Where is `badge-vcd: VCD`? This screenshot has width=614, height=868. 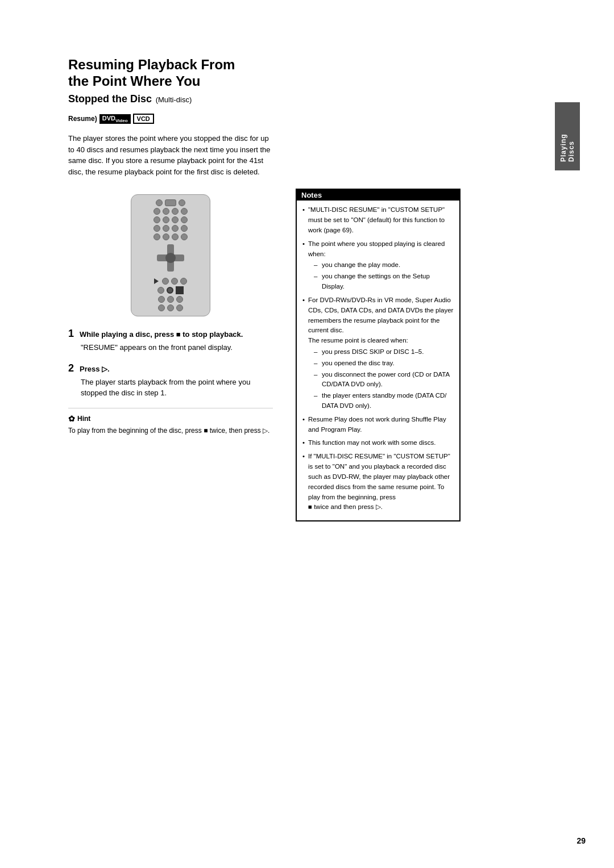
badge-vcd: VCD is located at coordinates (143, 119).